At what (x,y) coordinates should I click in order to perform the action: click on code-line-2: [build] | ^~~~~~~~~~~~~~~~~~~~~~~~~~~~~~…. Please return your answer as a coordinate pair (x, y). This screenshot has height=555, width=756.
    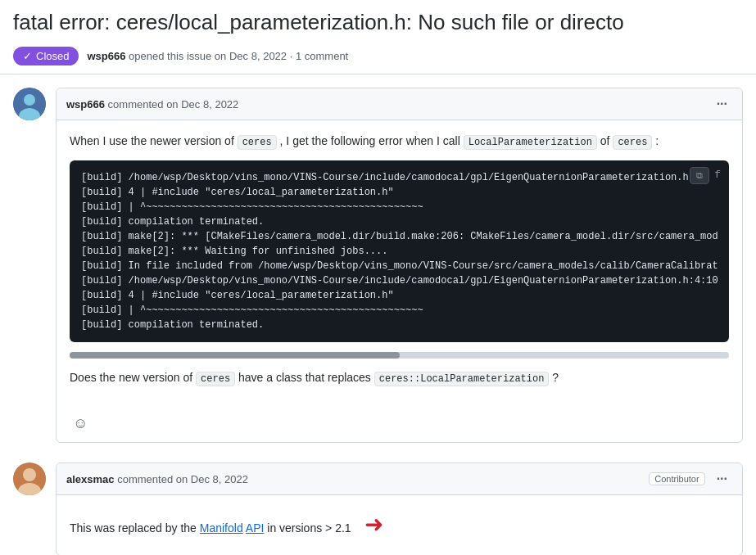
    Looking at the image, I should click on (400, 207).